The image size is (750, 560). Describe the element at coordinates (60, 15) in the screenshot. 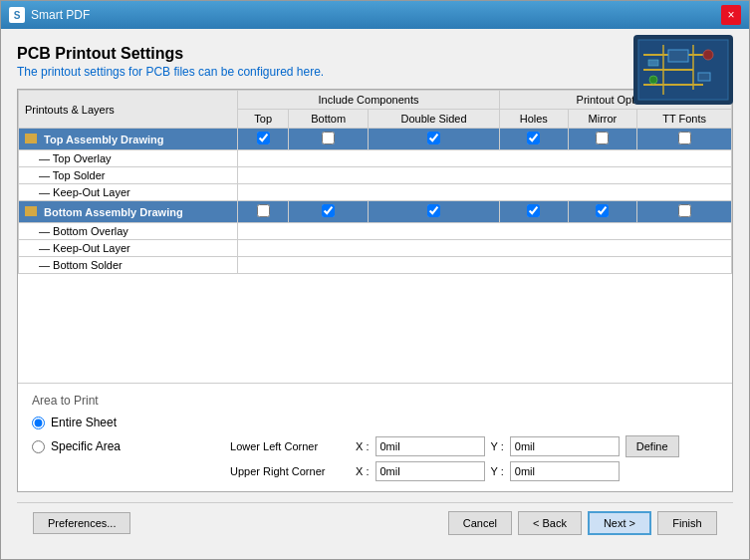

I see `window-title: Smart PDF` at that location.